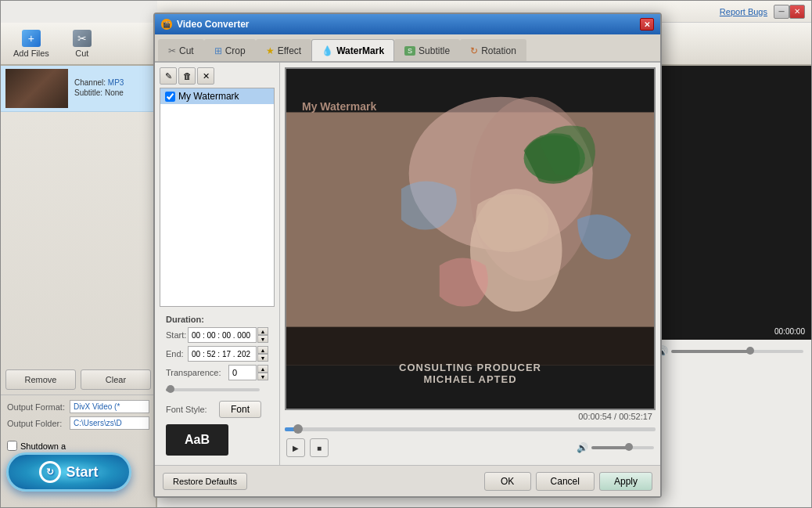  What do you see at coordinates (31, 38) in the screenshot?
I see `add-files-icon: +` at bounding box center [31, 38].